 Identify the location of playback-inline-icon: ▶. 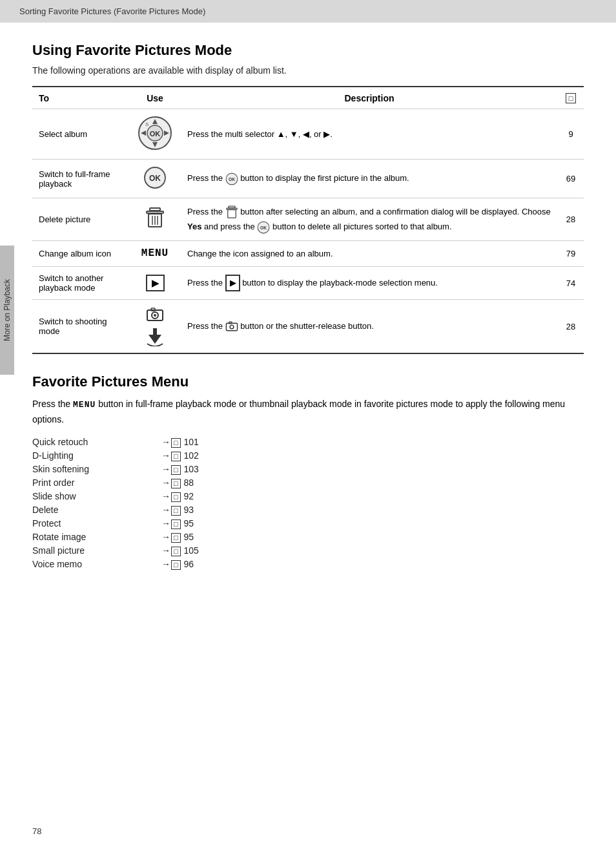
(232, 283).